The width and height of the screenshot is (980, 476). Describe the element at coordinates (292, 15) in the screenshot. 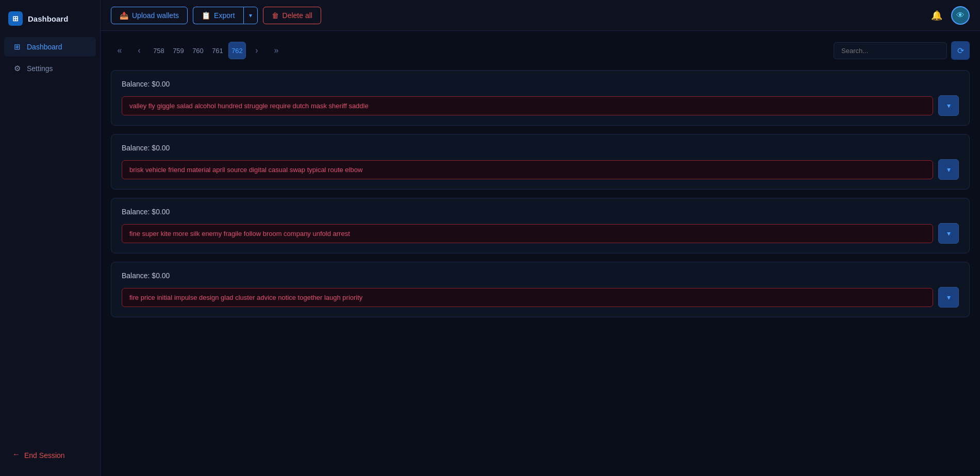

I see `delete-all-button: 🗑 Delete all` at that location.